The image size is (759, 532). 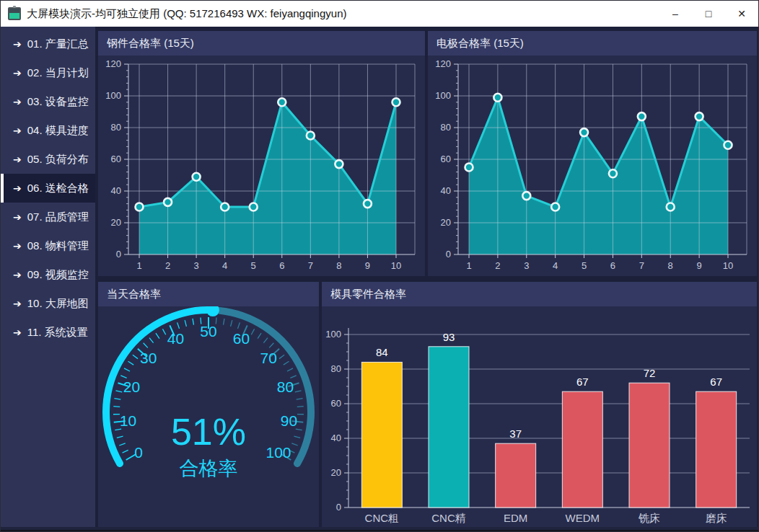 What do you see at coordinates (382, 352) in the screenshot?
I see `svg-text: 84` at bounding box center [382, 352].